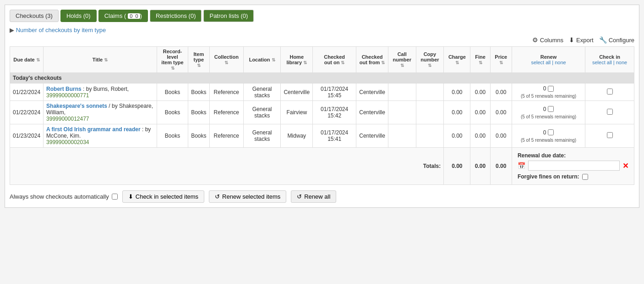 Image resolution: width=644 pixels, height=284 pixels. What do you see at coordinates (93, 129) in the screenshot?
I see `title-link-3: A first Old Irish grammar and reader` at bounding box center [93, 129].